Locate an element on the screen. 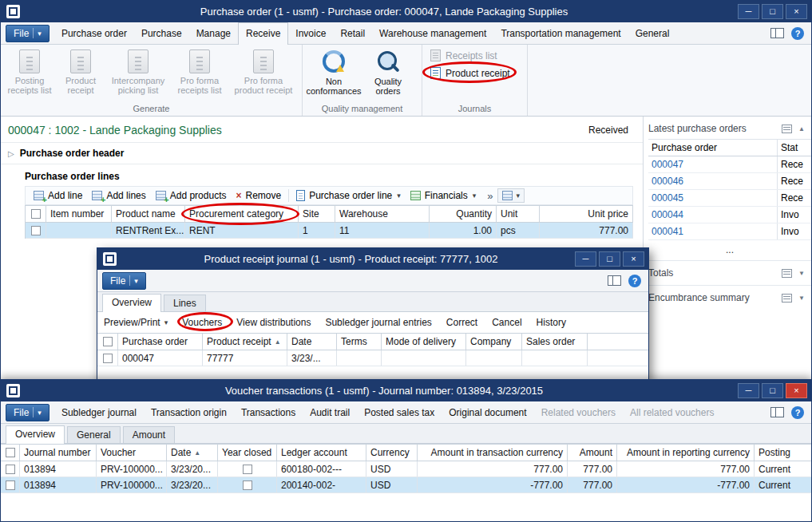 The height and width of the screenshot is (522, 812). col-amount: Amount is located at coordinates (592, 453).